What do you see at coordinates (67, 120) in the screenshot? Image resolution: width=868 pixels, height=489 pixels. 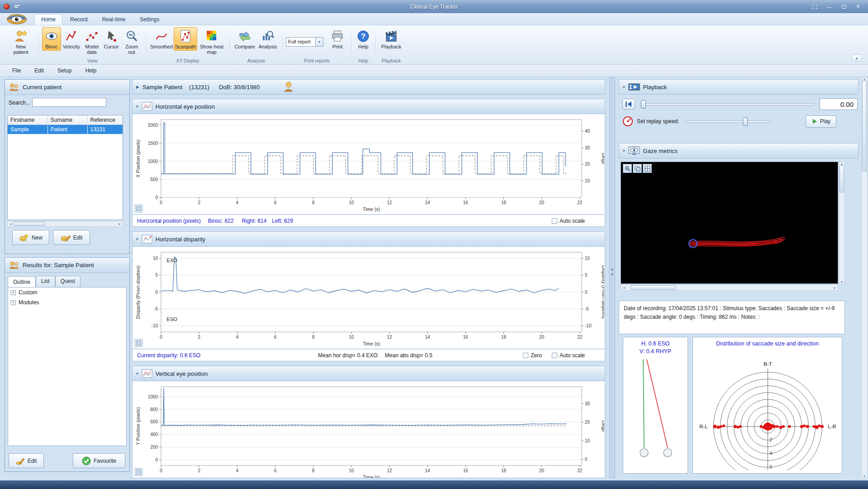 I see `col-surname: Surname` at bounding box center [67, 120].